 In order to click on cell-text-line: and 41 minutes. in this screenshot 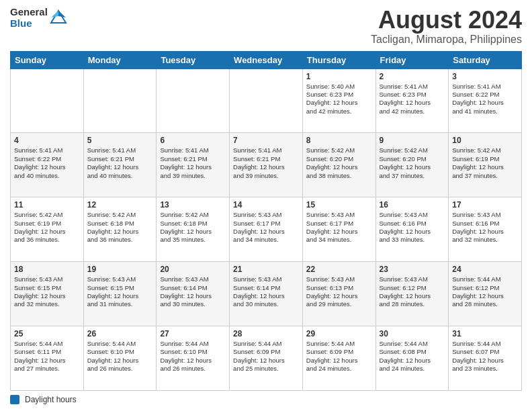, I will do `click(485, 111)`.